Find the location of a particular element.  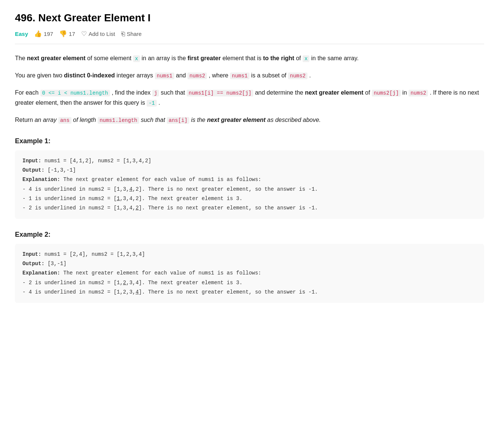

dislikes-button: 👎 17 is located at coordinates (67, 34).